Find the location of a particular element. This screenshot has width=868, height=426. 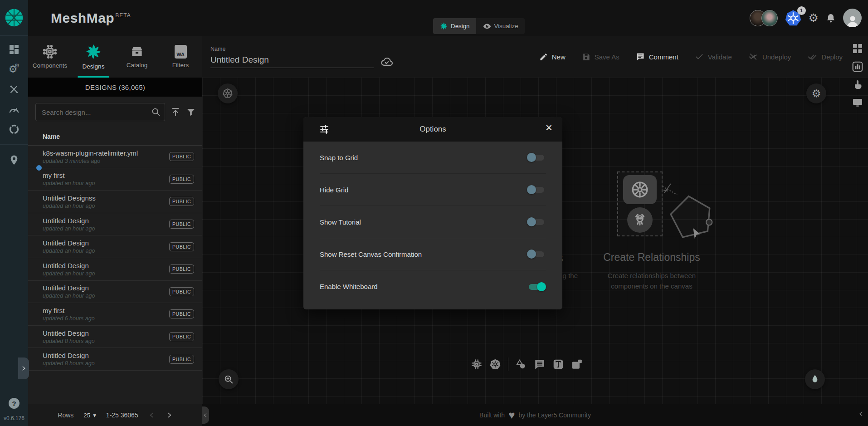

tab-visualize: Visualize is located at coordinates (501, 26).